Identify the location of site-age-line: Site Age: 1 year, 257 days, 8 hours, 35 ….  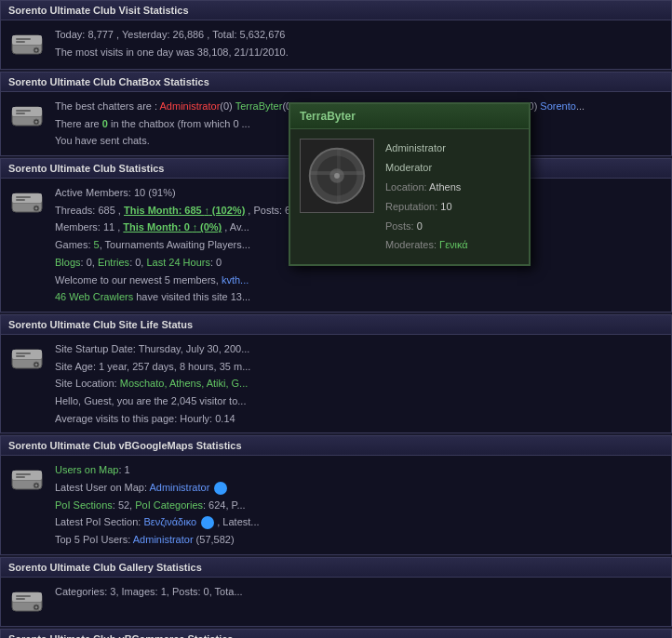
(359, 366).